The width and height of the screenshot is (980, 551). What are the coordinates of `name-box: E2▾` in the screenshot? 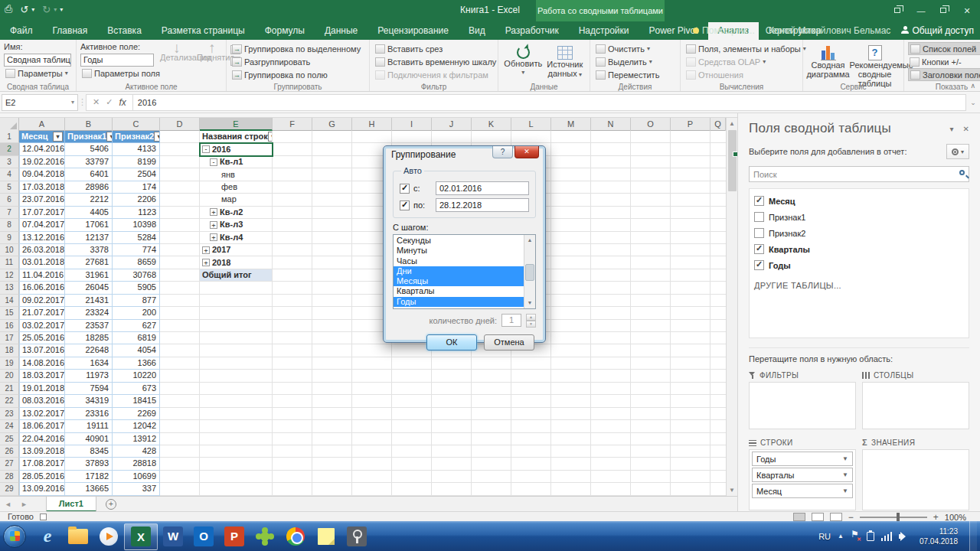 It's located at (40, 103).